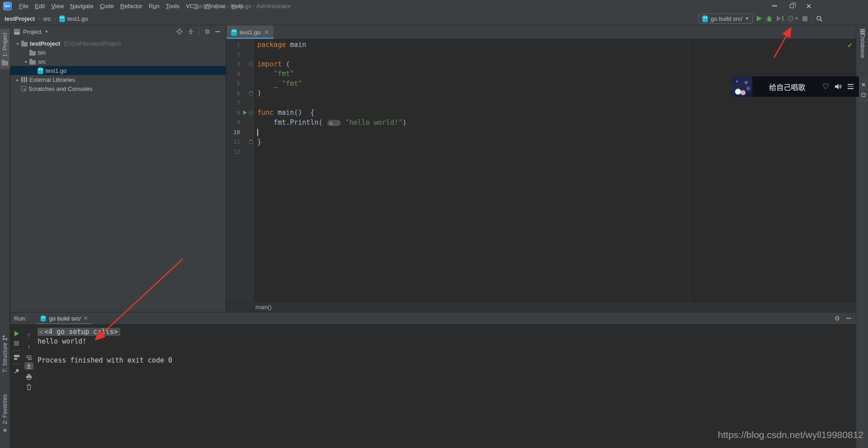 The image size is (868, 448). What do you see at coordinates (29, 358) in the screenshot?
I see `soft-wrap-button` at bounding box center [29, 358].